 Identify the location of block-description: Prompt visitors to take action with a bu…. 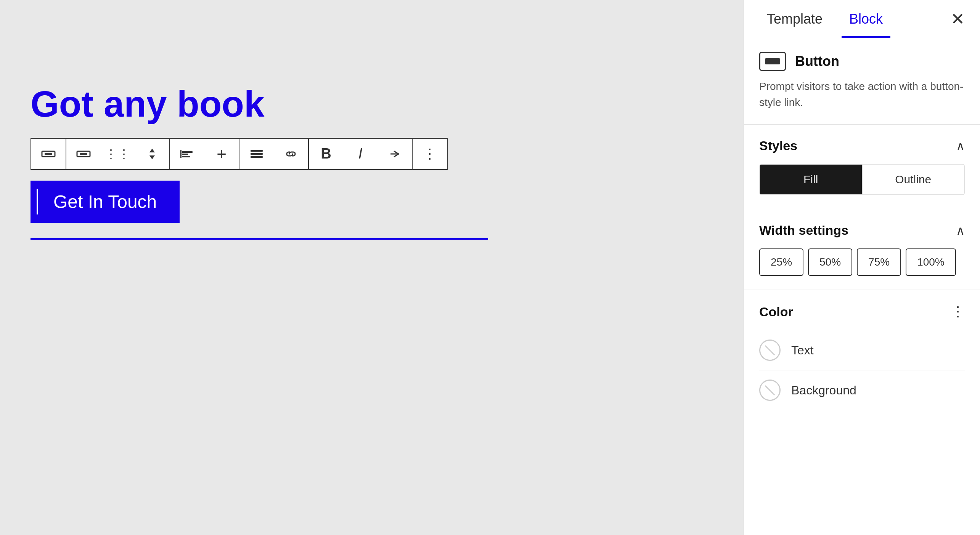
(862, 95).